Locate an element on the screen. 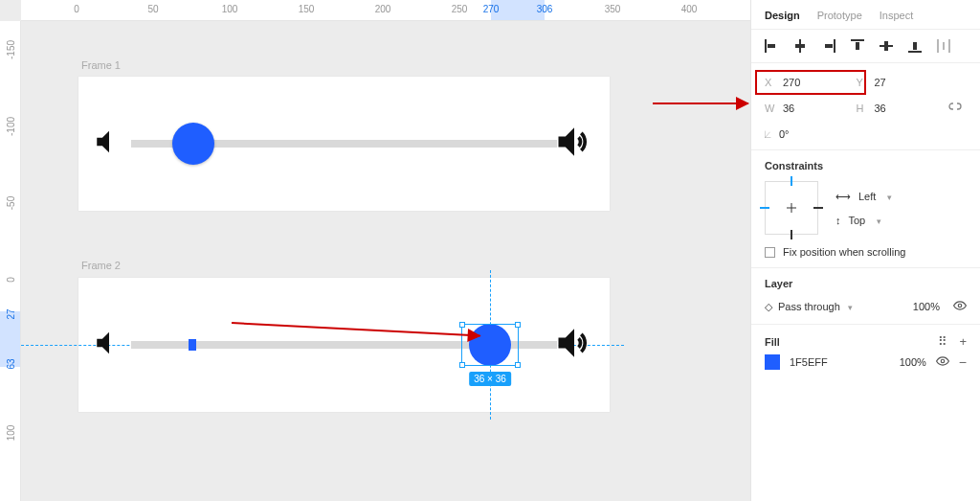 The image size is (980, 501). fill-visibility-icon is located at coordinates (943, 362).